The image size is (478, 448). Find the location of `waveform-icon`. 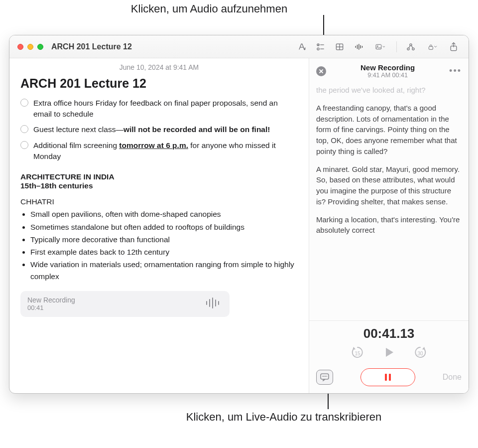

waveform-icon is located at coordinates (214, 304).